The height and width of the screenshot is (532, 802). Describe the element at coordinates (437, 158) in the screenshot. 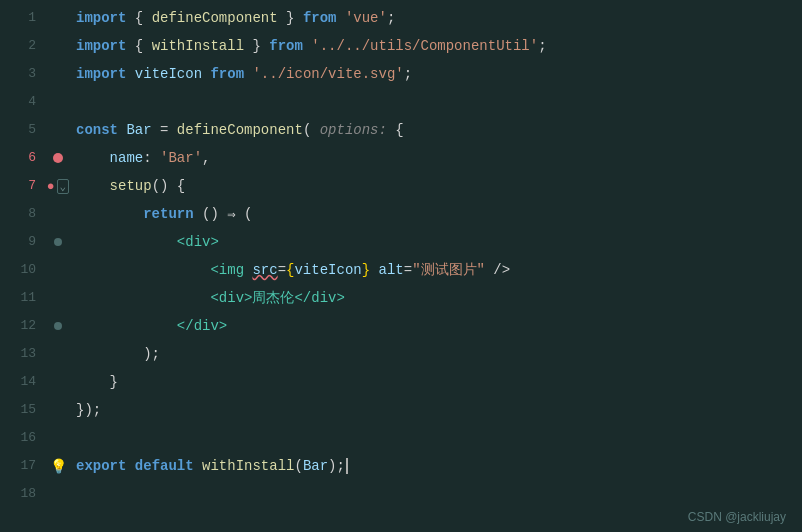

I see `code-line-6: name: 'Bar',` at that location.